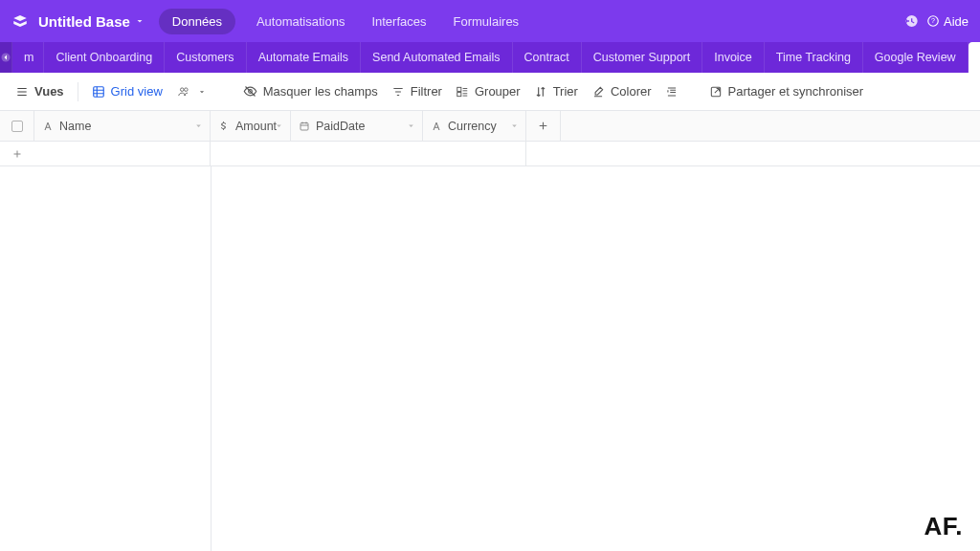  What do you see at coordinates (341, 126) in the screenshot?
I see `column-paiddate-label: PaidDate` at bounding box center [341, 126].